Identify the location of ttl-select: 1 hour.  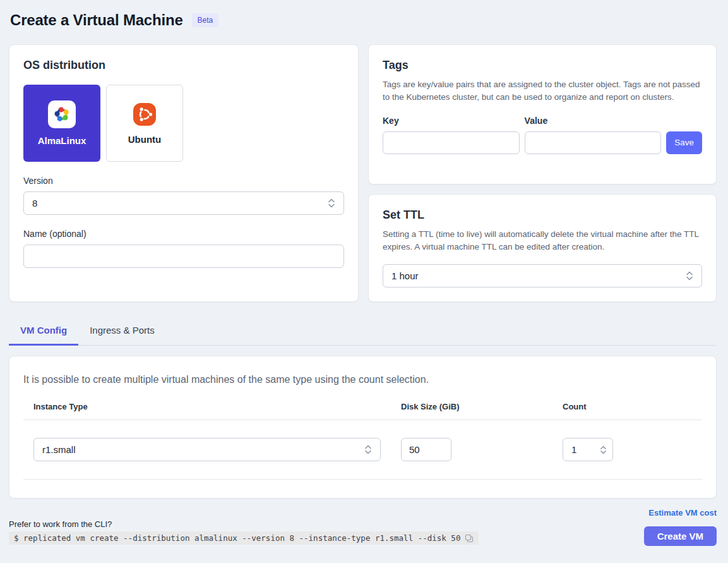
(542, 275).